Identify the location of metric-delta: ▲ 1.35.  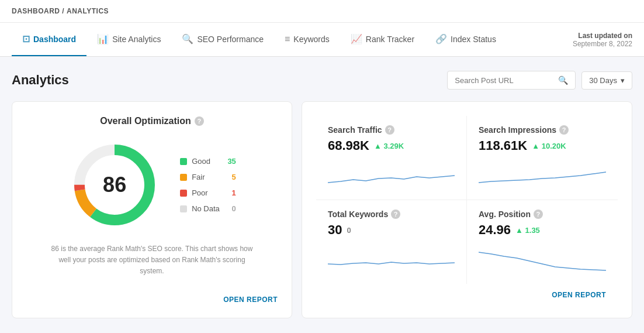
(528, 231).